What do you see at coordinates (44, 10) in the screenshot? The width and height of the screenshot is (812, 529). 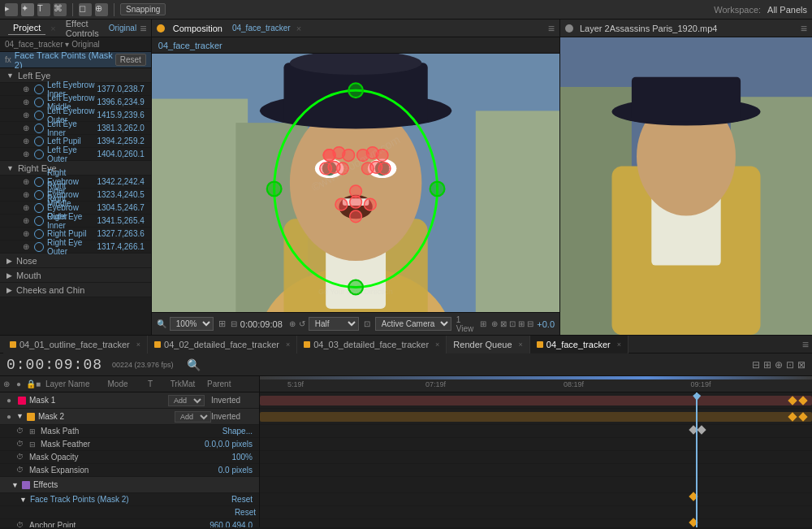 I see `text-tool-icon: T` at bounding box center [44, 10].